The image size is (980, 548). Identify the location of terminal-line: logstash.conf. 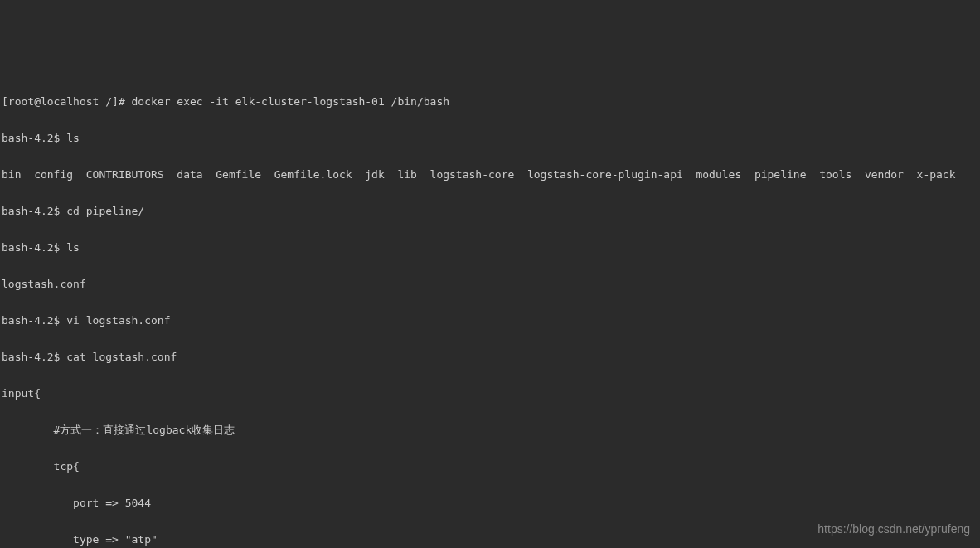
(490, 284).